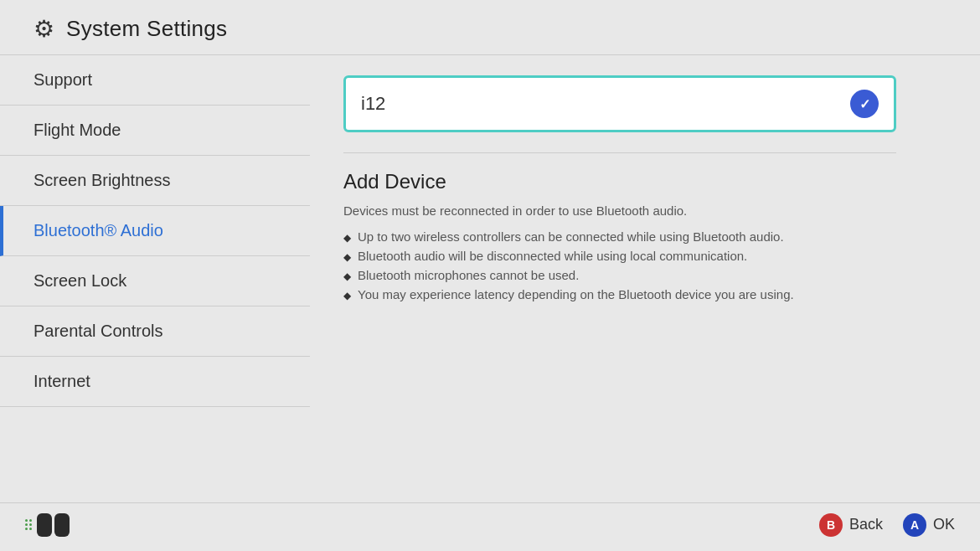 The image size is (980, 551). I want to click on add-device-title: Add Device, so click(645, 182).